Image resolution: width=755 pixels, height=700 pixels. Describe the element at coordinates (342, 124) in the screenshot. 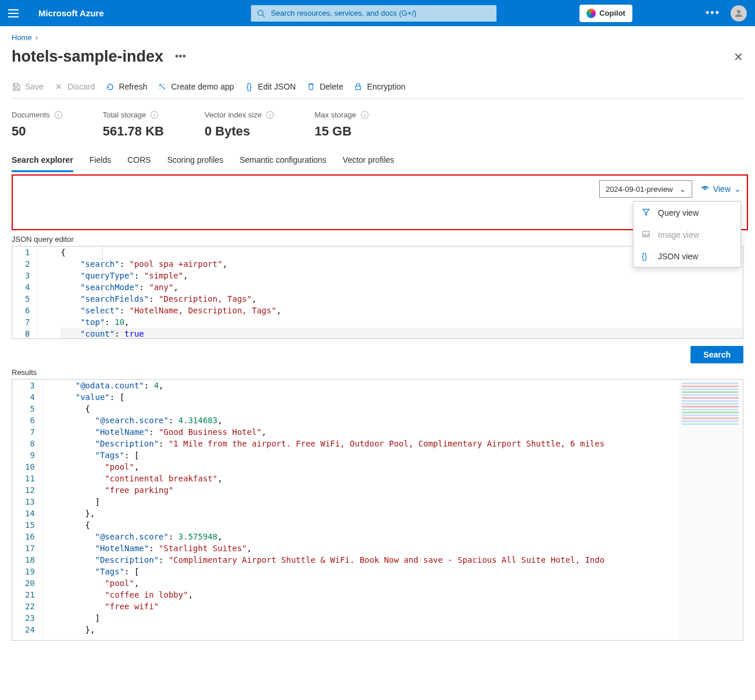

I see `stat-max: Max storagei 15 GB` at that location.